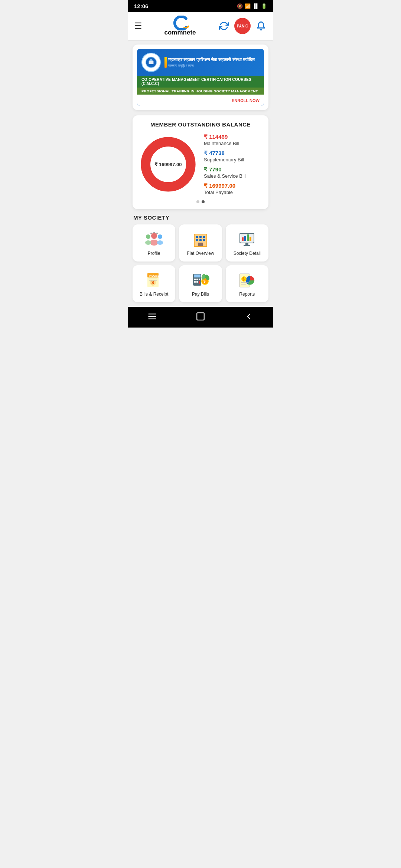 Image resolution: width=401 pixels, height=868 pixels. Describe the element at coordinates (249, 317) in the screenshot. I see `bottom-back-icon` at that location.